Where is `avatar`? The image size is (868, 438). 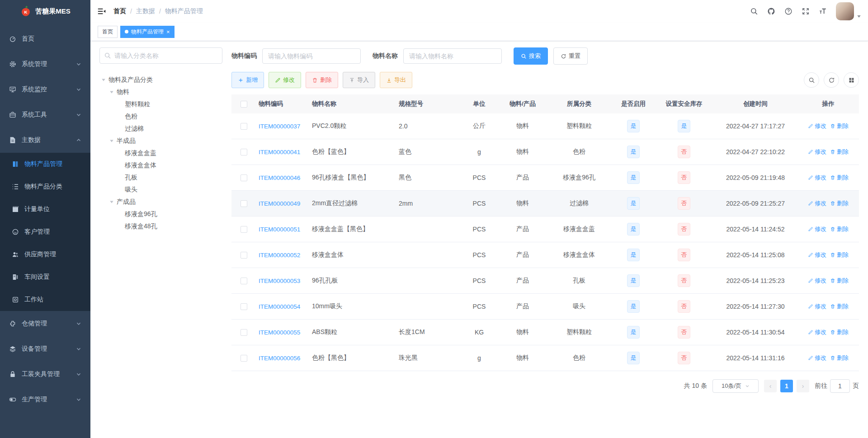
avatar is located at coordinates (845, 11).